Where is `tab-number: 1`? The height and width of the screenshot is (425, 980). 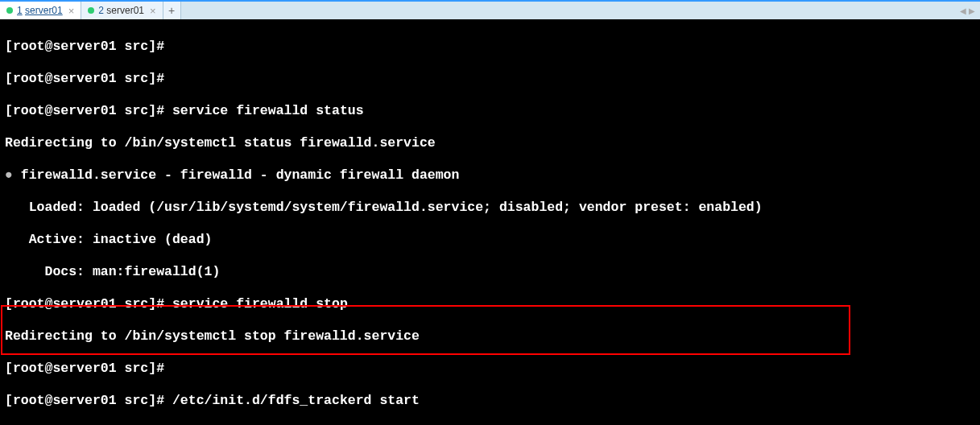
tab-number: 1 is located at coordinates (19, 10).